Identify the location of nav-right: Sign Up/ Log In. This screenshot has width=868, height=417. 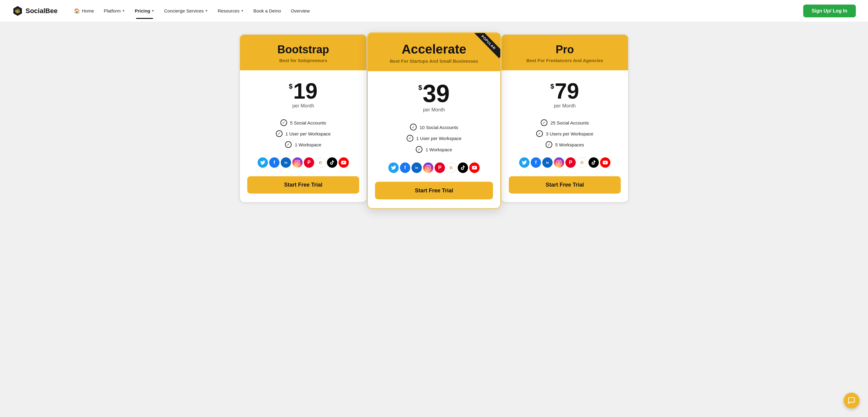
(830, 11).